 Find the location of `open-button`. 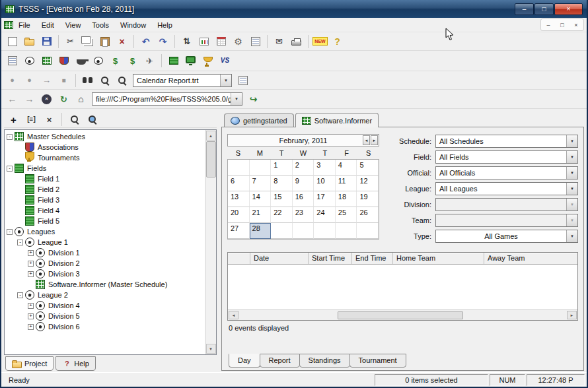

open-button is located at coordinates (29, 41).